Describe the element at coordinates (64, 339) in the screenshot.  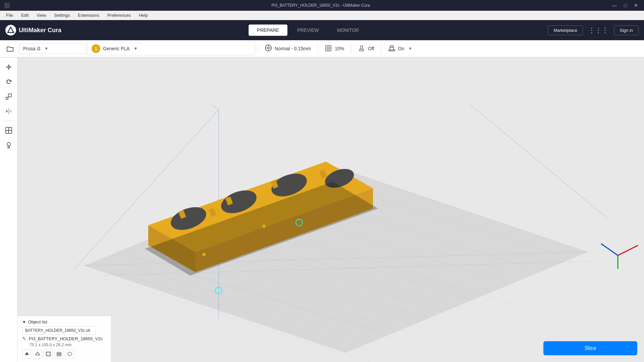
I see `object-name-row: ✎ PI3_BATTERY_HOLDER_18650_V2c` at that location.